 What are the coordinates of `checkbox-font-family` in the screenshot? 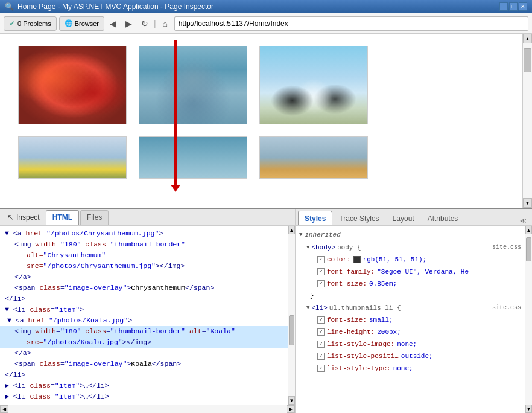 It's located at (321, 272).